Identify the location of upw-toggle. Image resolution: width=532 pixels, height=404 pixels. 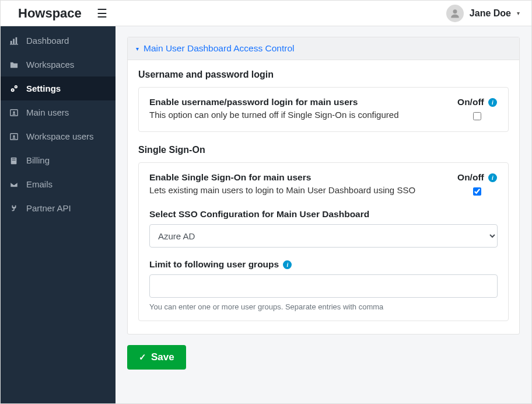
(477, 116).